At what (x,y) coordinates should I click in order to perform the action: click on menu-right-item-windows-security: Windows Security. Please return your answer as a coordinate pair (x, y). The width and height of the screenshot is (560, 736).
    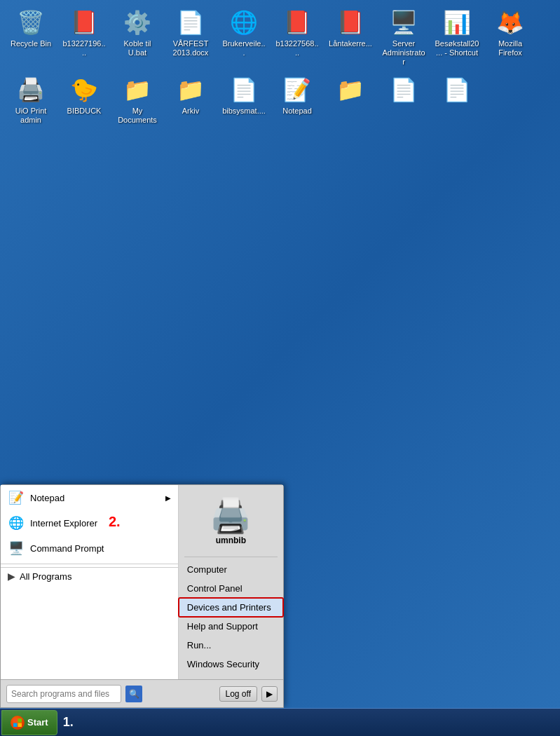
    Looking at the image, I should click on (231, 665).